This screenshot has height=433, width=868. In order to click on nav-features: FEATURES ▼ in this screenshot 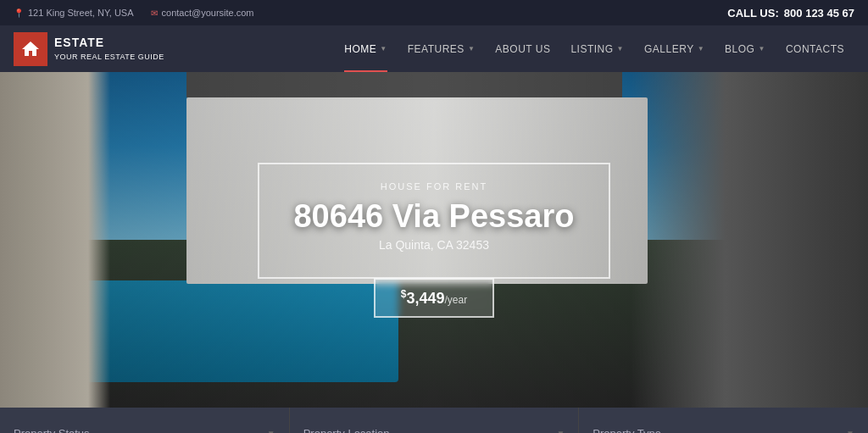, I will do `click(442, 49)`.